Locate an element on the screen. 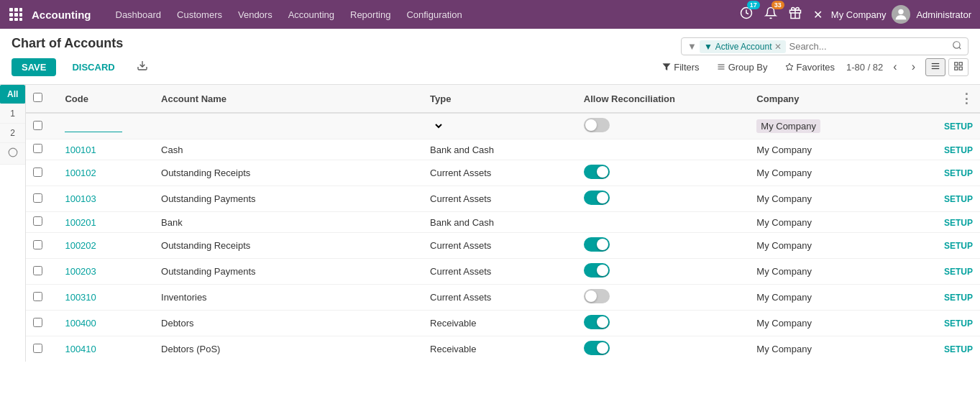 Image resolution: width=980 pixels, height=399 pixels. col-header-more: ⋮ is located at coordinates (942, 99).